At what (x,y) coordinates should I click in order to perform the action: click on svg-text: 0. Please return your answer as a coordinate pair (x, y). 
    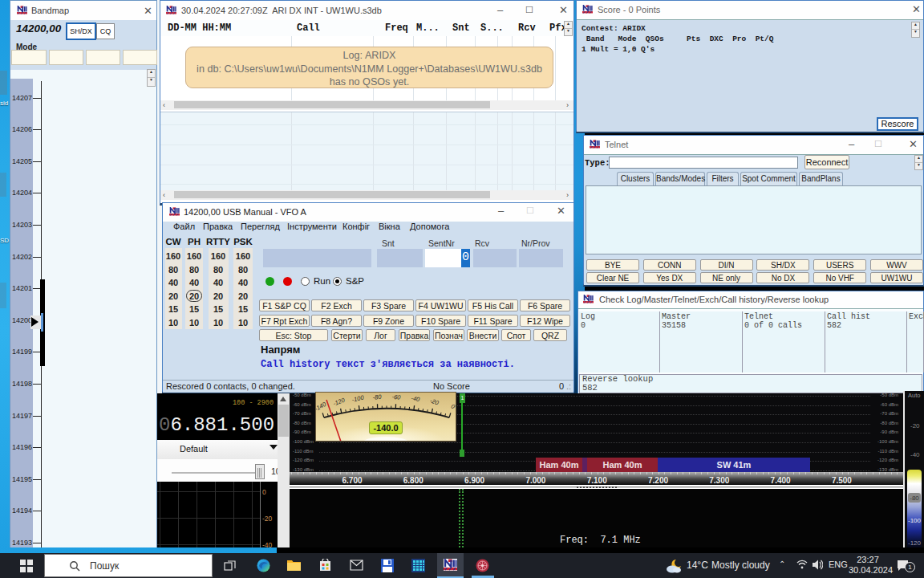
    Looking at the image, I should click on (452, 406).